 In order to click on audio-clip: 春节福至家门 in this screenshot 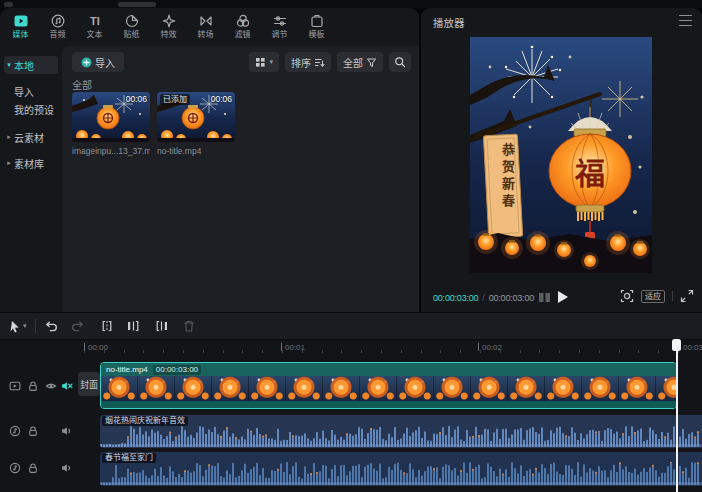, I will do `click(401, 469)`.